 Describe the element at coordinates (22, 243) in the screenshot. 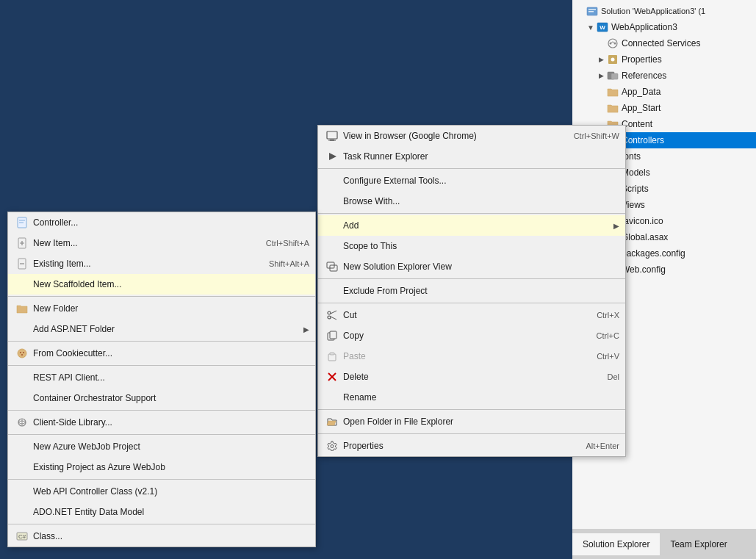

I see `new-item-icon` at that location.